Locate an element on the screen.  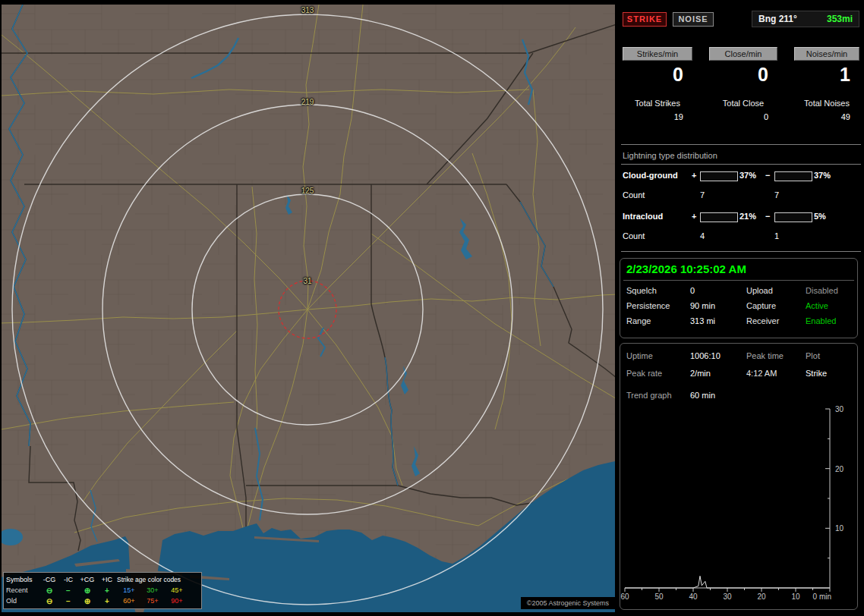
cg-positive-count: 7 is located at coordinates (702, 195).